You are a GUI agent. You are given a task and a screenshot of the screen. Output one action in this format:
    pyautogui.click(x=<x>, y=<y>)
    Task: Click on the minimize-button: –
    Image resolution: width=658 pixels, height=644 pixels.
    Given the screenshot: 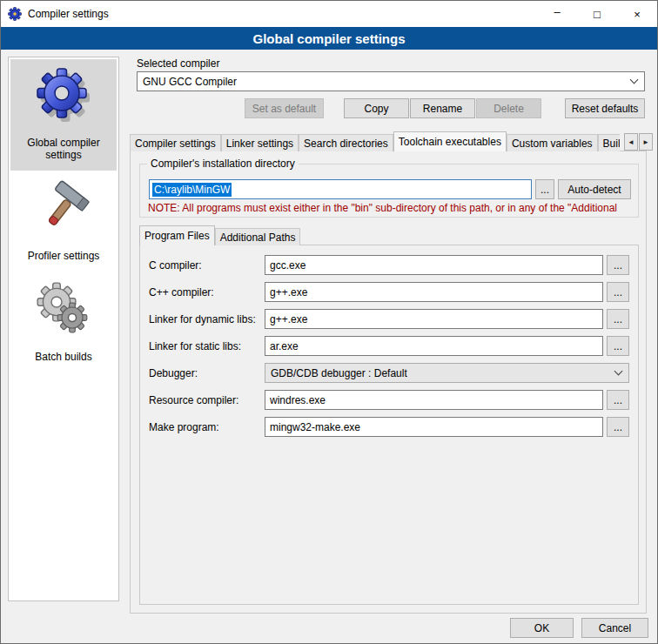 What is the action you would take?
    pyautogui.click(x=557, y=14)
    